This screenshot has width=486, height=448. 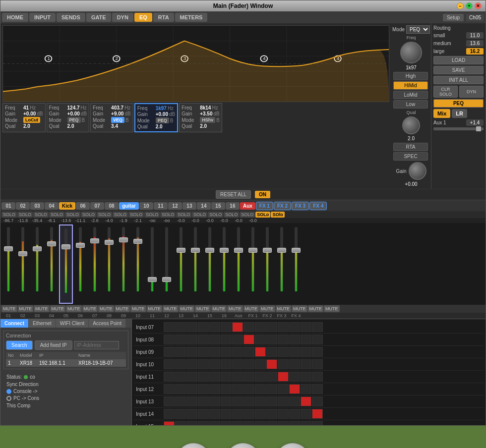 What do you see at coordinates (68, 118) in the screenshot?
I see `band-2: Freq 124.7 Hz Gain +0.00 dB Mode PEQ B` at bounding box center [68, 118].